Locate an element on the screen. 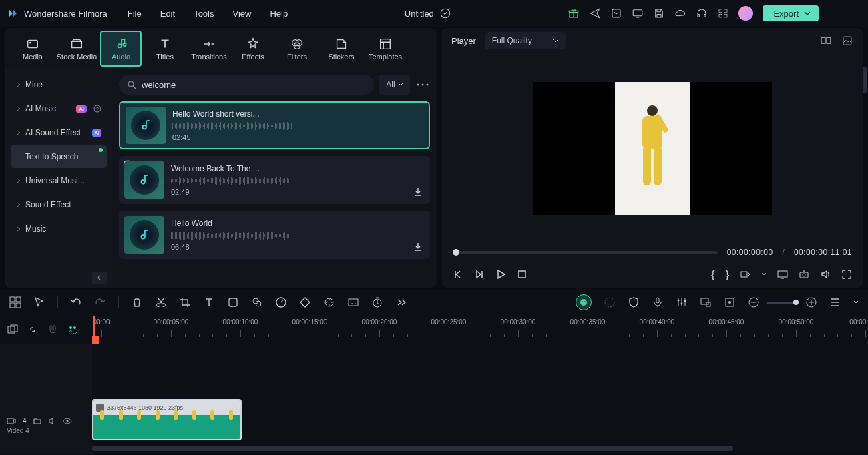 The width and height of the screenshot is (868, 455). export-button: Export is located at coordinates (791, 13).